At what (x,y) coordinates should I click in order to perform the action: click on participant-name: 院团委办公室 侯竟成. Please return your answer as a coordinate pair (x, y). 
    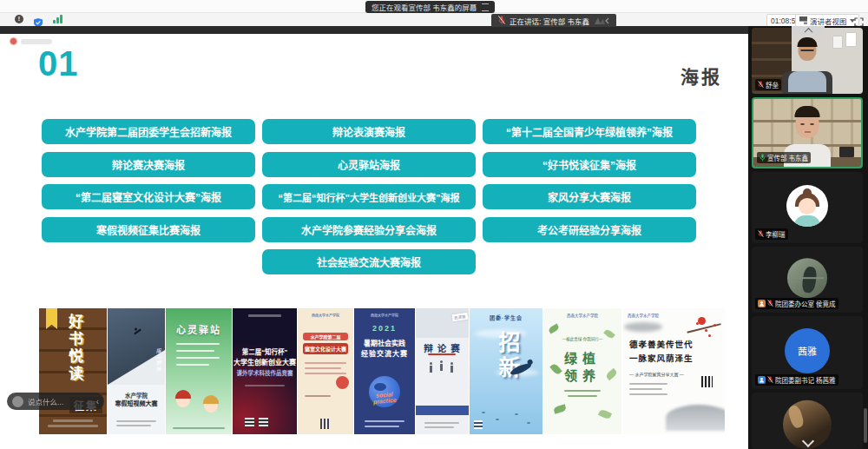
    Looking at the image, I should click on (806, 304).